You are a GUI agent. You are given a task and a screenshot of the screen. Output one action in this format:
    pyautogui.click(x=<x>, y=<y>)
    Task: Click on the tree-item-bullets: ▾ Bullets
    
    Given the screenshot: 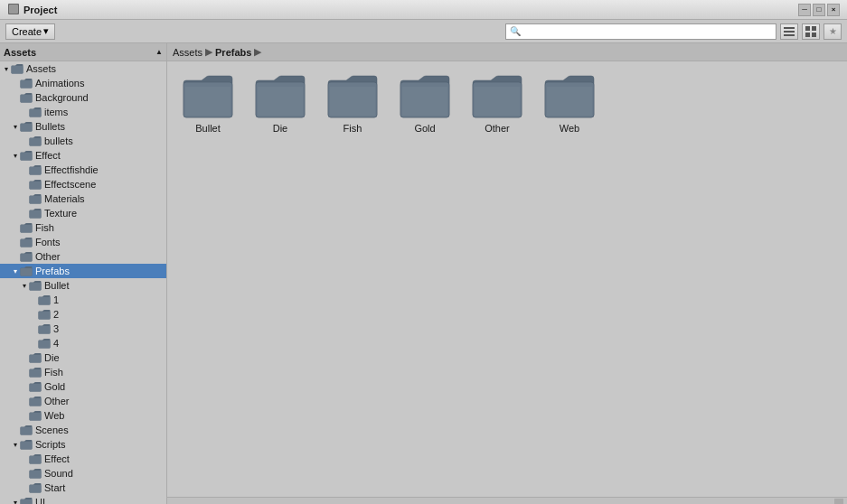 What is the action you would take?
    pyautogui.click(x=83, y=126)
    